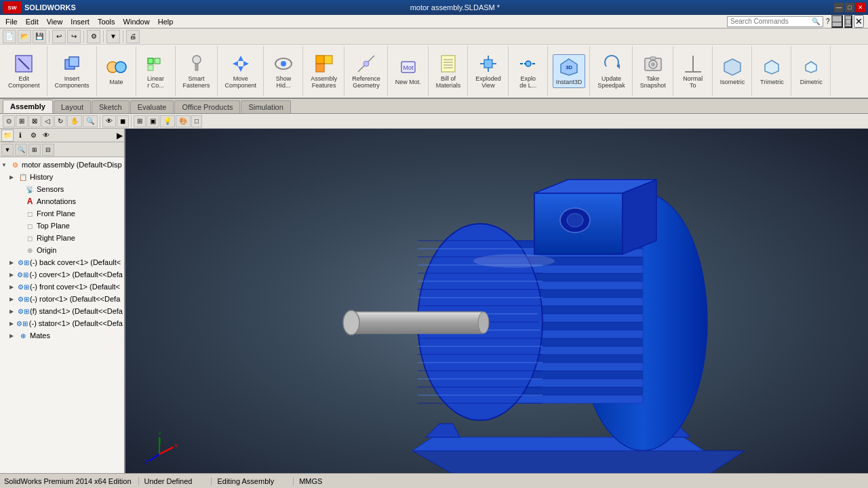 This screenshot has height=488, width=868. What do you see at coordinates (167, 121) in the screenshot?
I see `lights-button: 💡` at bounding box center [167, 121].